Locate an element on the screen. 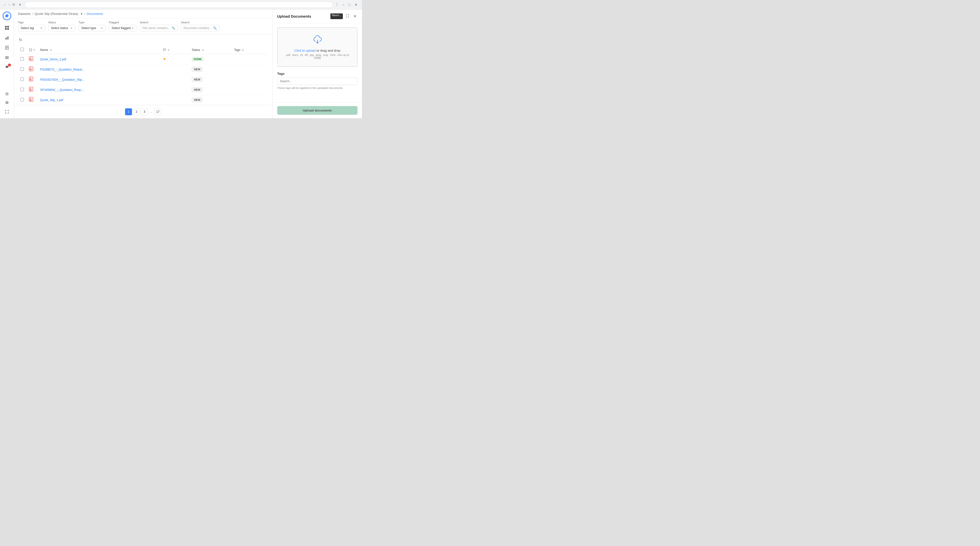  window-maximize-button: □ is located at coordinates (349, 5).